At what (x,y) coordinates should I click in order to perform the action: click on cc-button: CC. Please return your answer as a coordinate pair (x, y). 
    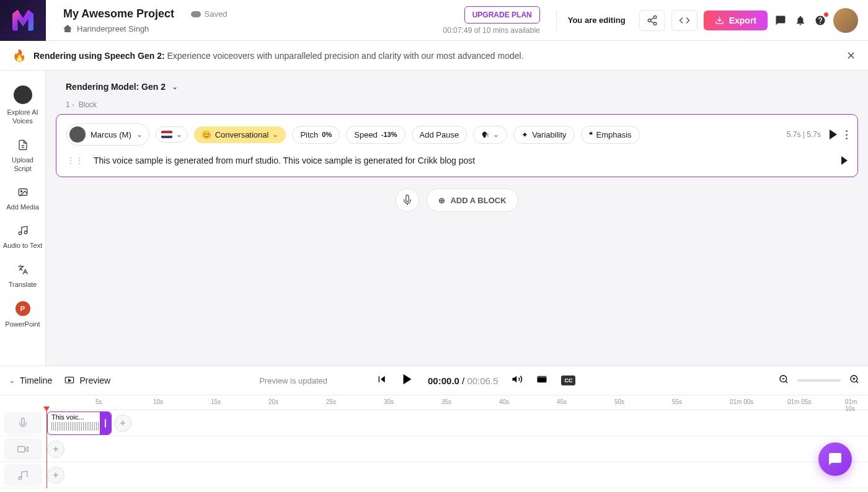
    Looking at the image, I should click on (568, 380).